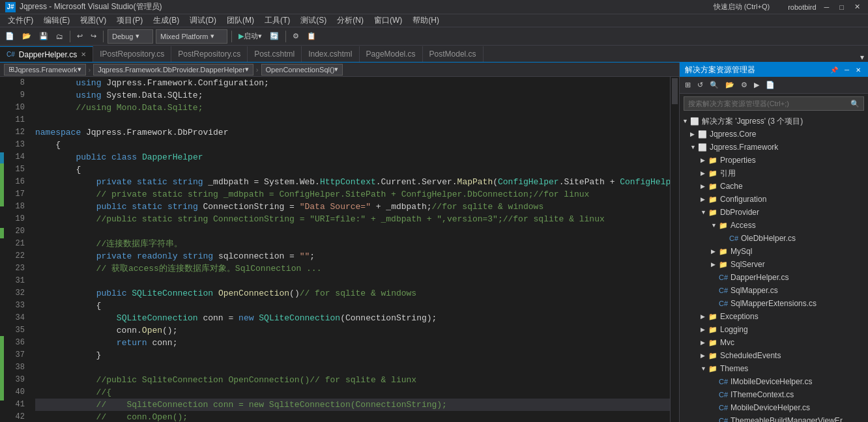  Describe the element at coordinates (774, 212) in the screenshot. I see `se-dbprovider-item: ▼ 📁 DbProvider` at that location.